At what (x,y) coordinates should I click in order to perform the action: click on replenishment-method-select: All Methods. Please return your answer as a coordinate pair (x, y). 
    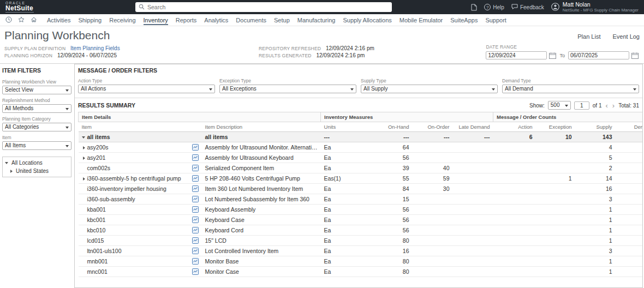
    Looking at the image, I should click on (37, 109).